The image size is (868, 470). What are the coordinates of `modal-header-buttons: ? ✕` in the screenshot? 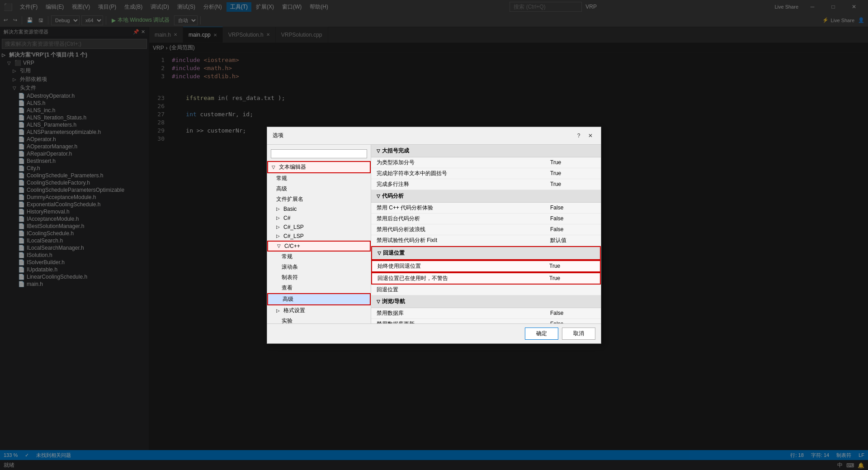 It's located at (585, 136).